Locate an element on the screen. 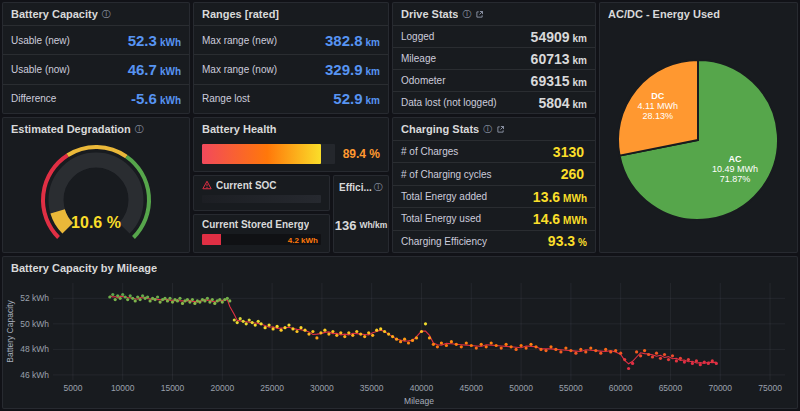  stat-value: 54909km is located at coordinates (559, 37).